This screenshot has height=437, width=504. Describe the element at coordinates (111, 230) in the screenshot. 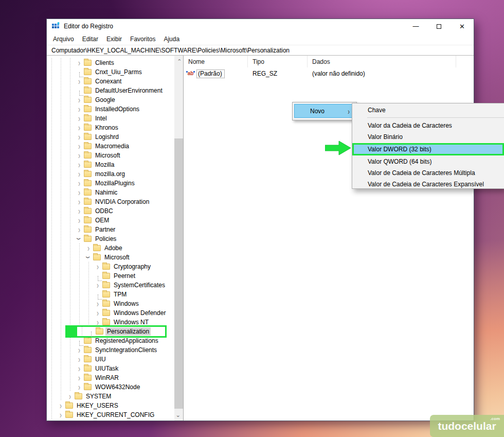

I see `tree-item-partner: ›Partner` at that location.